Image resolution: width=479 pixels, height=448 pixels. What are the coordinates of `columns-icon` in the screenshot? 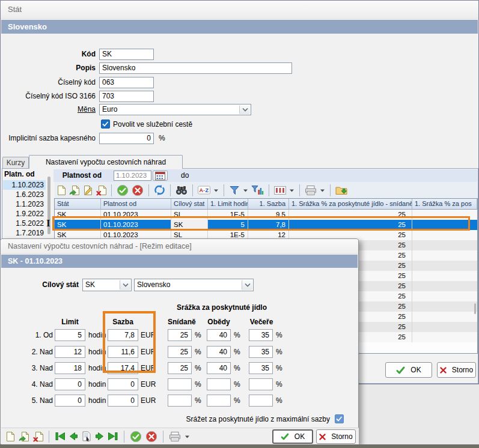 It's located at (280, 190).